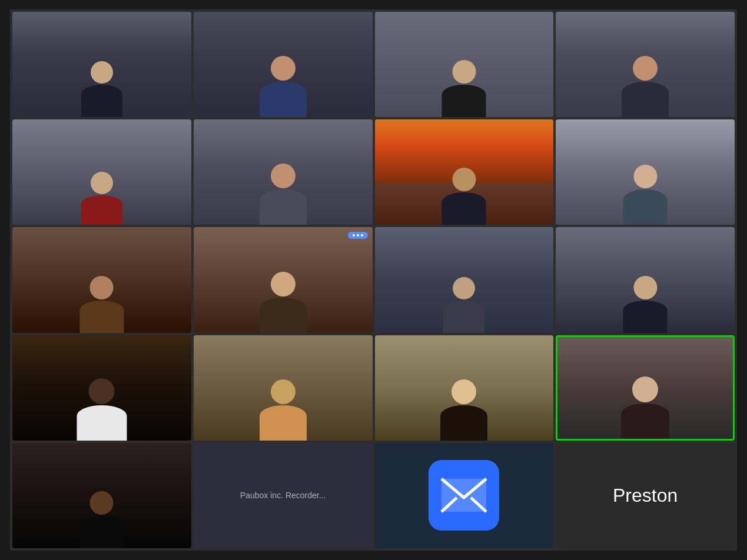 This screenshot has width=747, height=560. I want to click on preston-cell: Preston, so click(645, 495).